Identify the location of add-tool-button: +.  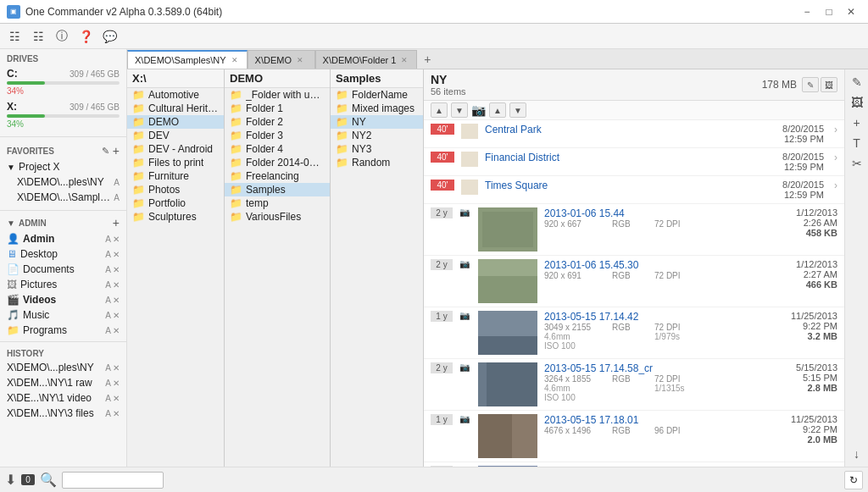
(857, 123).